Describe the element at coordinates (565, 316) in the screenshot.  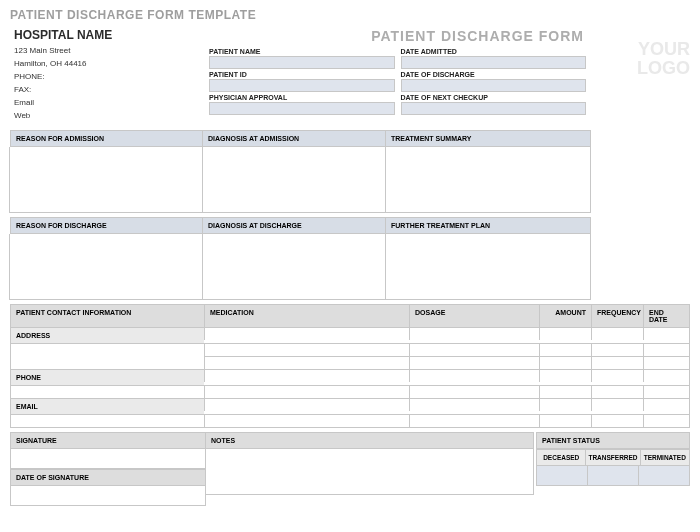
I see `header-amount: AMOUNT` at that location.